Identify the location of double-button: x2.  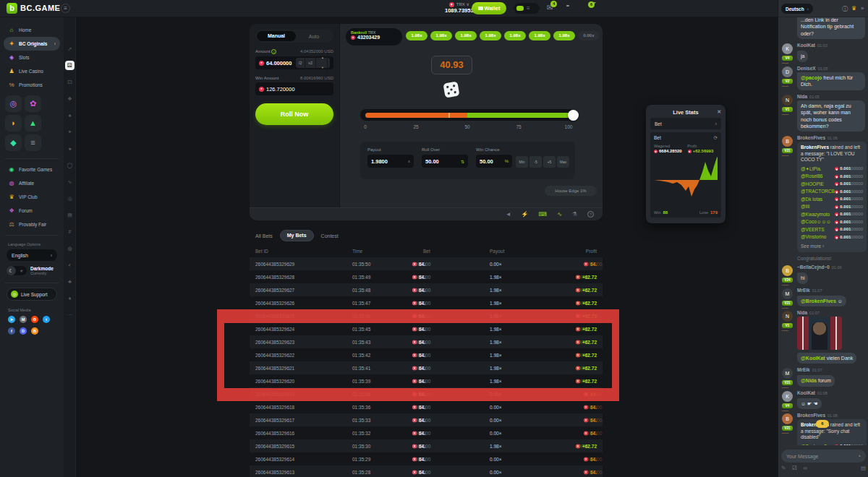
(311, 63).